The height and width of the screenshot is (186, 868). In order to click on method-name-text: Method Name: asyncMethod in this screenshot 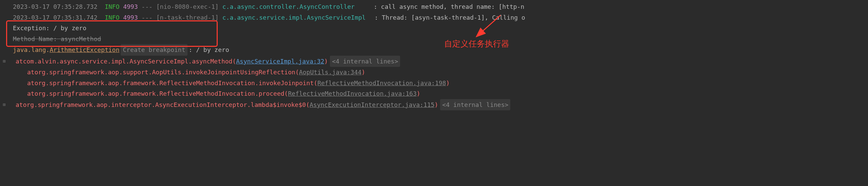, I will do `click(57, 39)`.